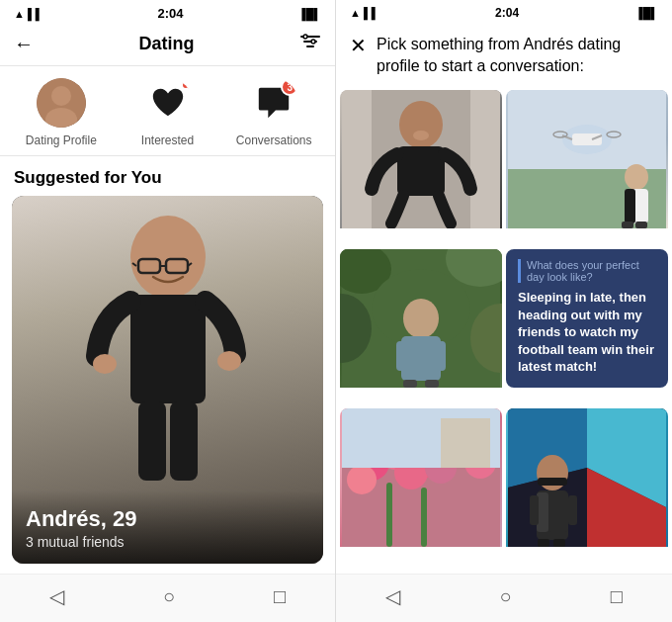 Image resolution: width=672 pixels, height=622 pixels. I want to click on signal-icon: ▌▌, so click(36, 14).